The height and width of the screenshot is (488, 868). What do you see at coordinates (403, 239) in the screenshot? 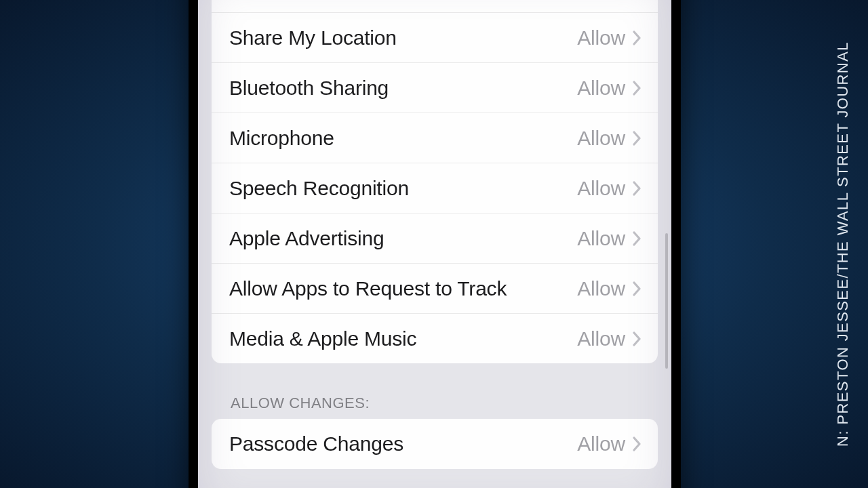
I see `settings-row-label: Apple Advertising` at bounding box center [403, 239].